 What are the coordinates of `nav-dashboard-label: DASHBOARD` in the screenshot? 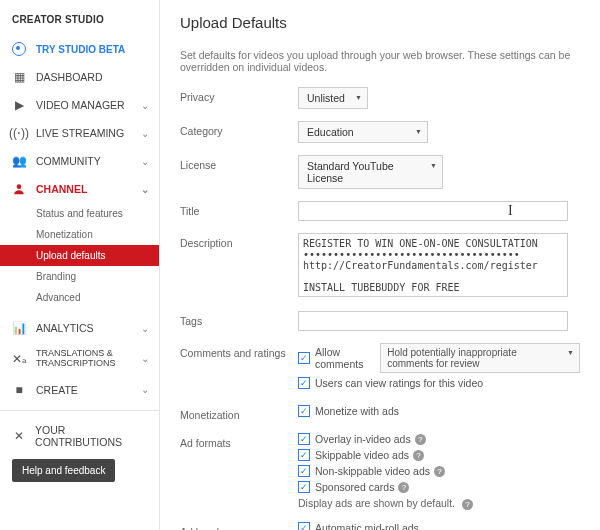 It's located at (70, 77).